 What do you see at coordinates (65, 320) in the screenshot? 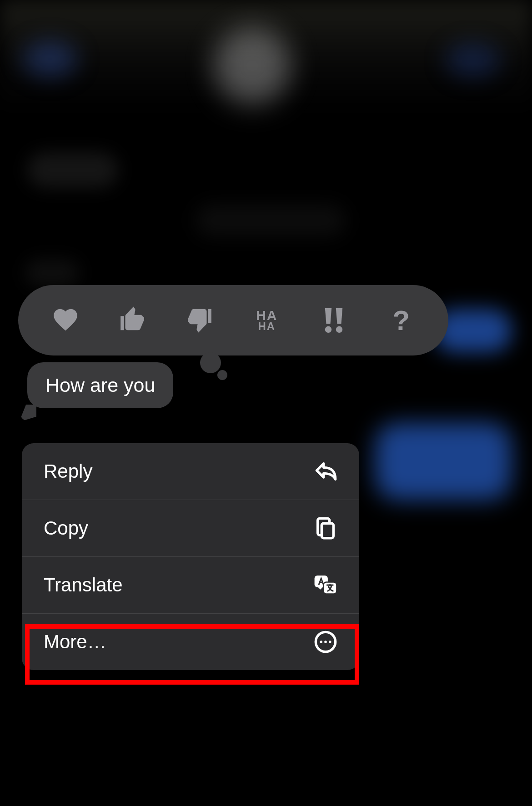
I see `heart-icon` at bounding box center [65, 320].